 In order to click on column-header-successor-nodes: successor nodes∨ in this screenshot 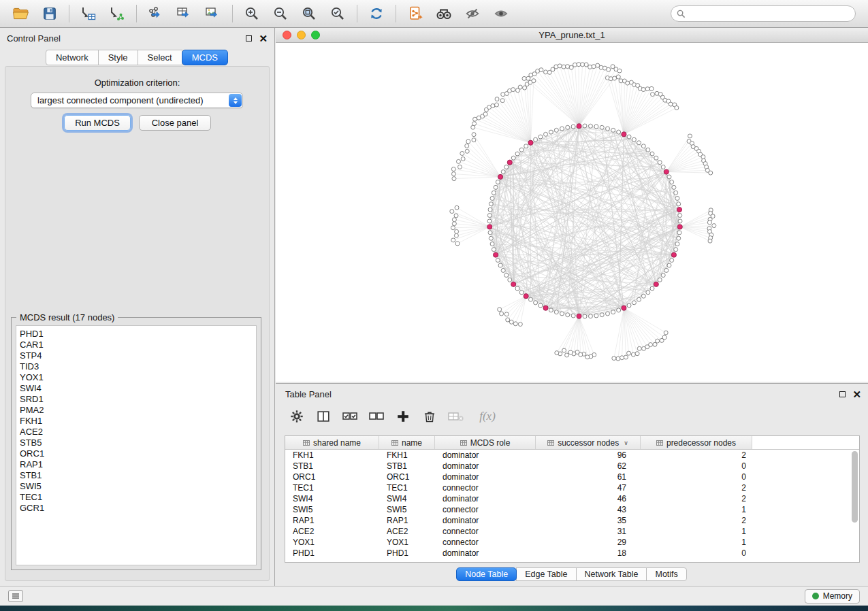, I will do `click(588, 442)`.